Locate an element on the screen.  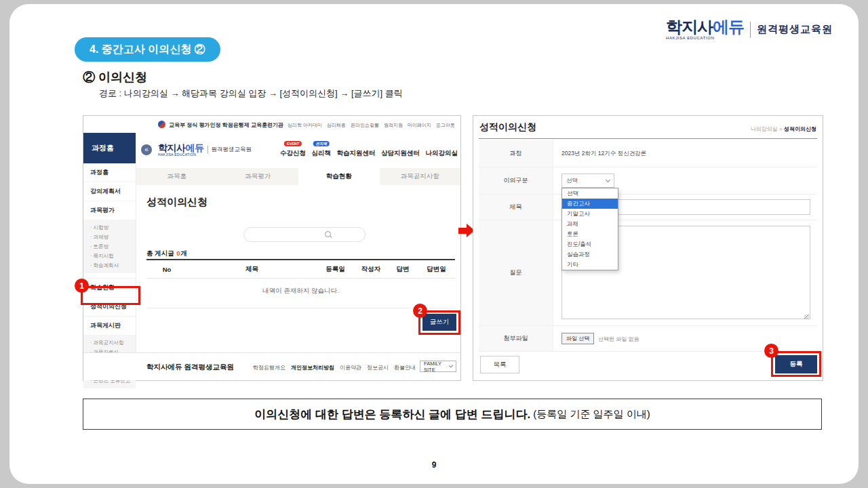
form-title: 성적이의신청 is located at coordinates (508, 127).